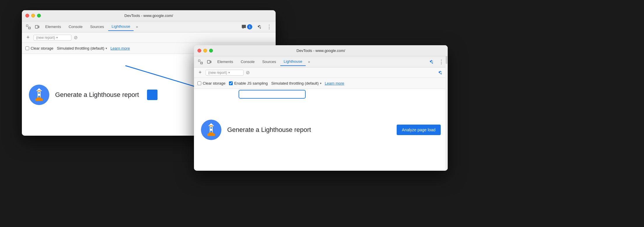 The height and width of the screenshot is (227, 644). I want to click on title-bar-back: DevTools - www.google.com/, so click(149, 16).